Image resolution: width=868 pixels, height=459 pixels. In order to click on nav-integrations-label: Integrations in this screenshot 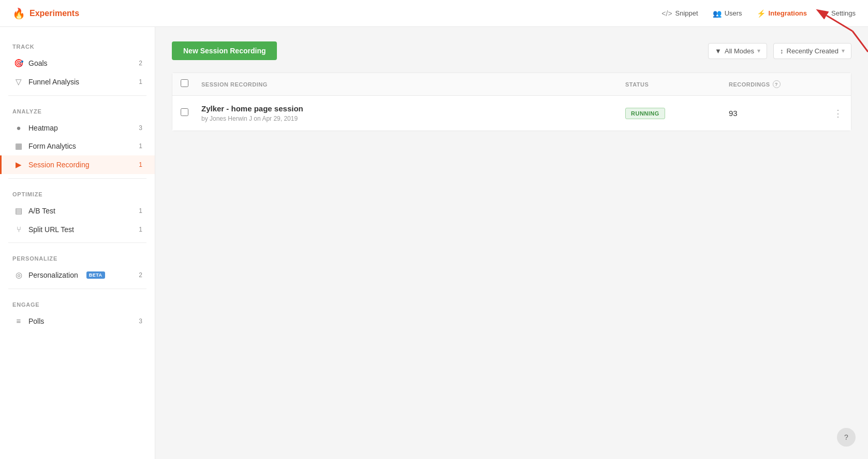, I will do `click(788, 13)`.